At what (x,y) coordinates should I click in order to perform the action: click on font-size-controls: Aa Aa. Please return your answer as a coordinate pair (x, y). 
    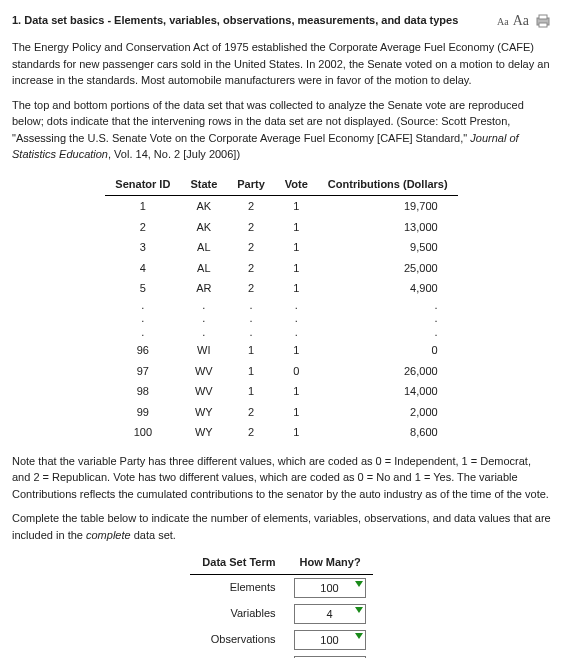
    Looking at the image, I should click on (513, 20).